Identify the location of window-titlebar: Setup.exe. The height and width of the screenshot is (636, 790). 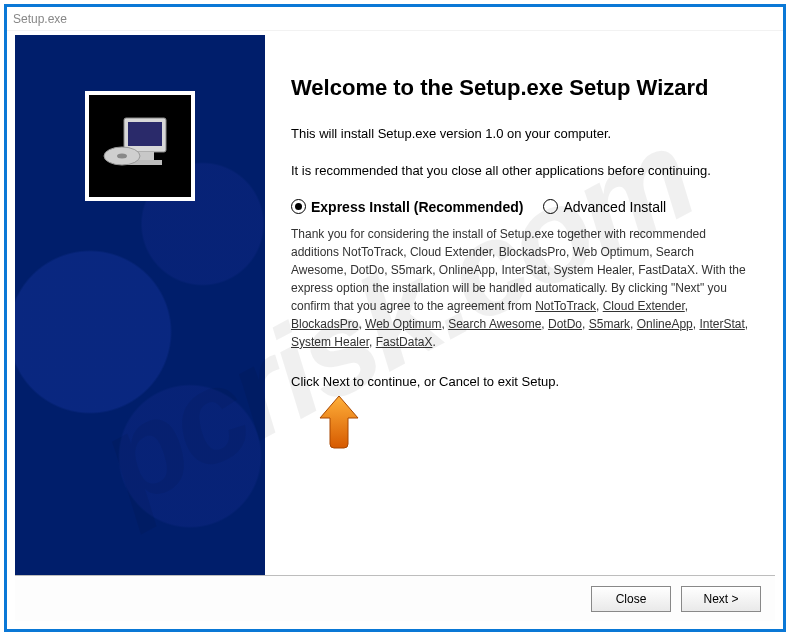
(395, 19).